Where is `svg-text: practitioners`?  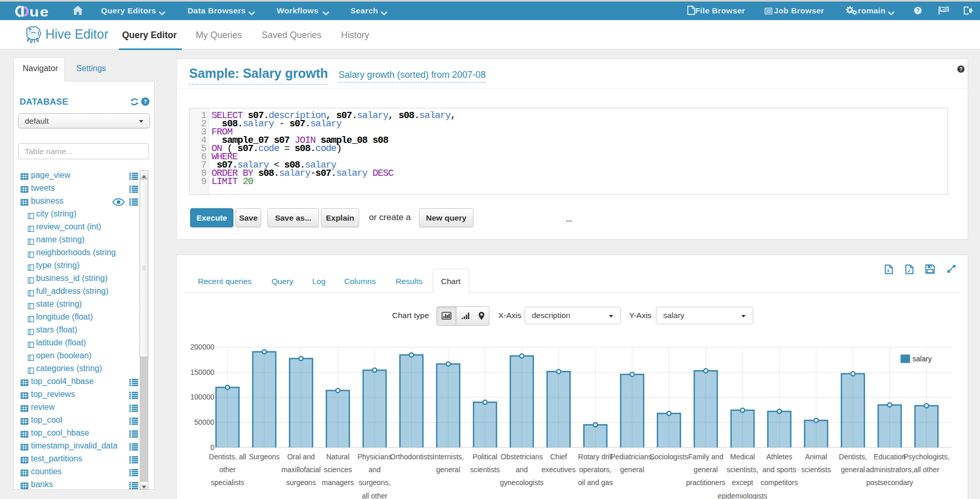
svg-text: practitioners is located at coordinates (706, 483).